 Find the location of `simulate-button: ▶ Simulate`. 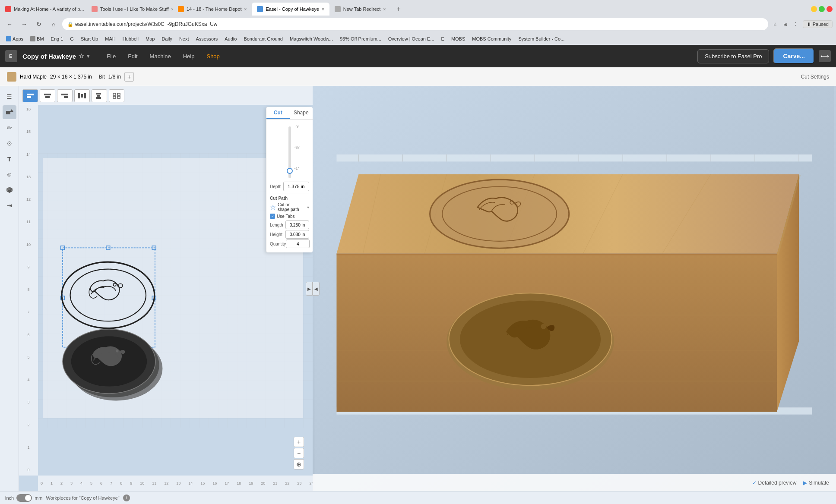

simulate-button: ▶ Simulate is located at coordinates (816, 483).